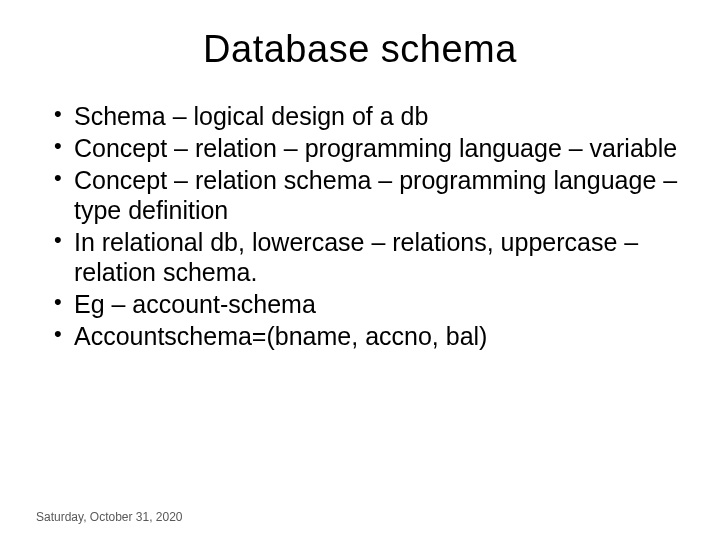 Image resolution: width=720 pixels, height=540 pixels. I want to click on list-item: Accountschema=(bname, accno, bal), so click(369, 336).